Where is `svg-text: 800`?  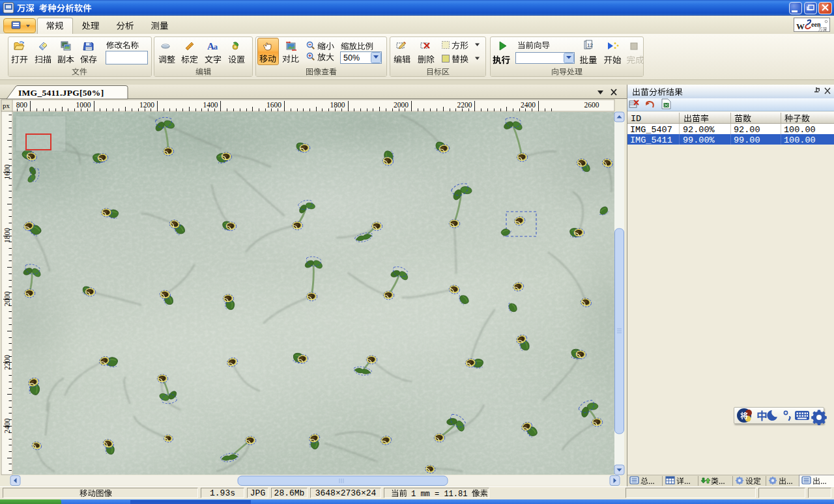 svg-text: 800 is located at coordinates (22, 105).